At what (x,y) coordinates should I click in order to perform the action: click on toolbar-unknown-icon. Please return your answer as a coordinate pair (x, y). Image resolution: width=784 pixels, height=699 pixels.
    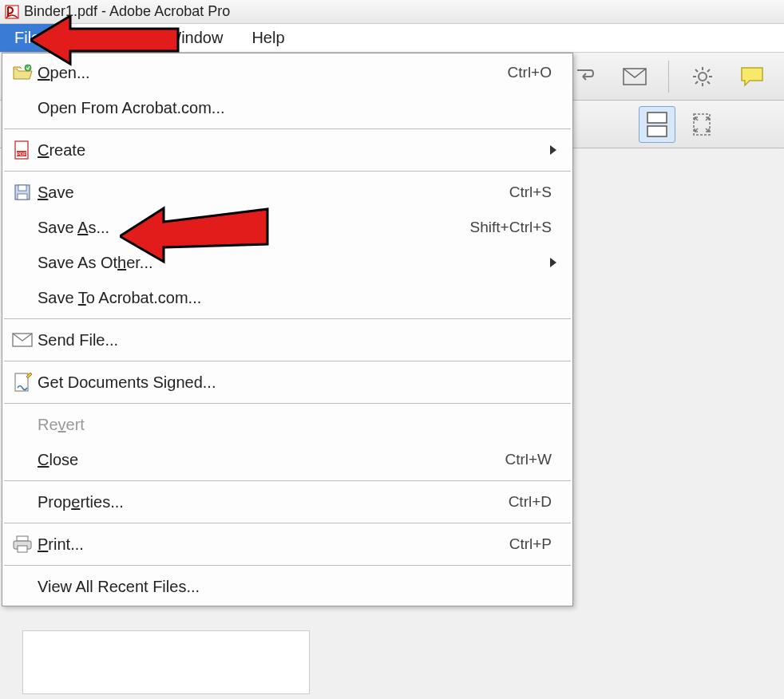
    Looking at the image, I should click on (585, 77).